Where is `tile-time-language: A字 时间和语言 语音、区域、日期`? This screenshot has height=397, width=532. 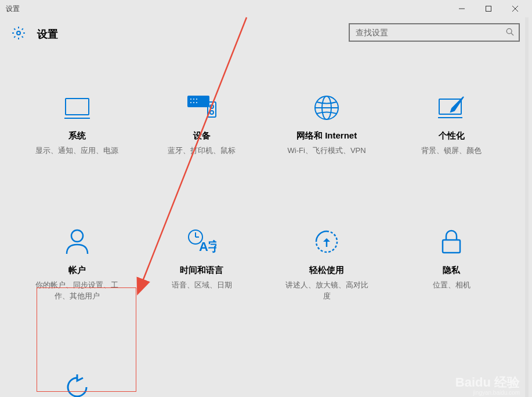
tile-time-language: A字 时间和语言 语音、区域、日期 is located at coordinates (202, 264).